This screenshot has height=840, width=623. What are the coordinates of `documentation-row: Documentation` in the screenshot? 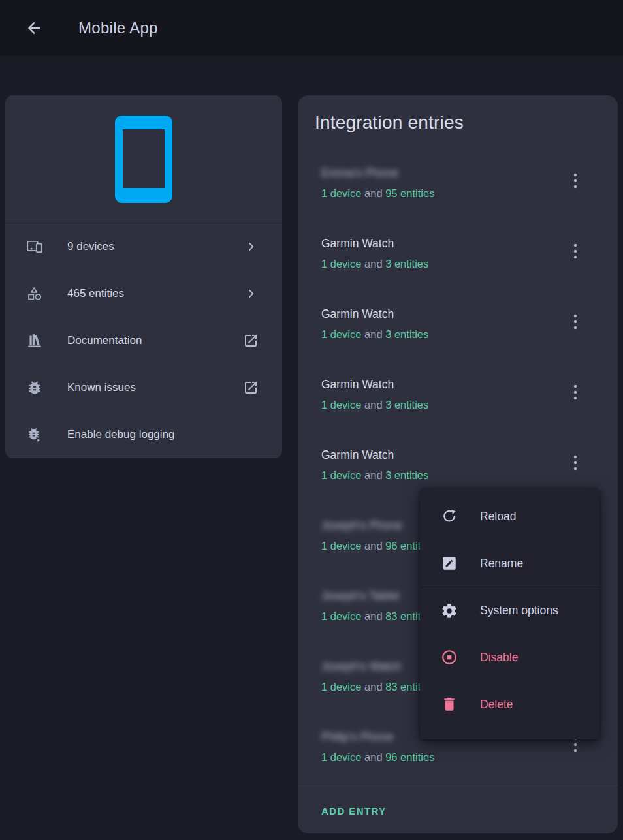 It's located at (144, 341).